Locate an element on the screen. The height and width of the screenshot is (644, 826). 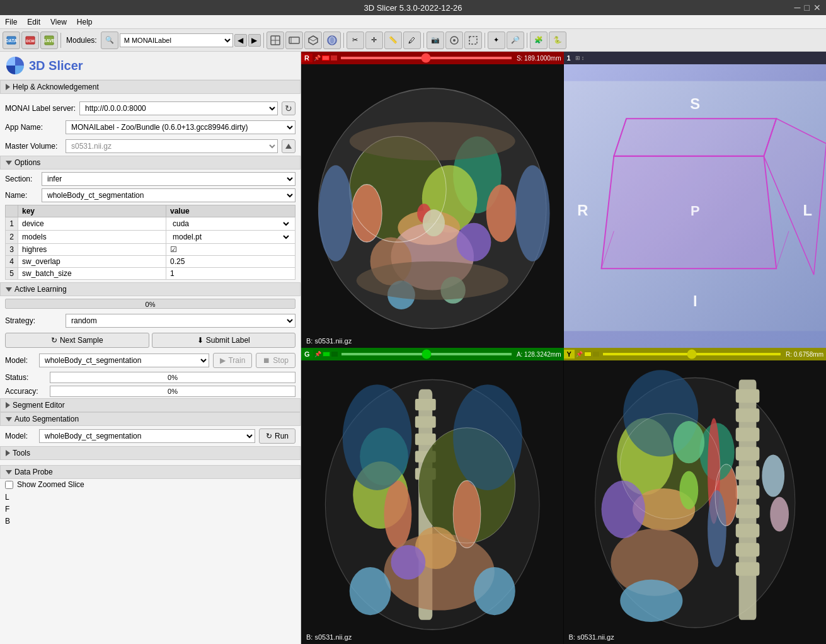
server-input: http://0.0.0.0:8000 is located at coordinates (179, 108).